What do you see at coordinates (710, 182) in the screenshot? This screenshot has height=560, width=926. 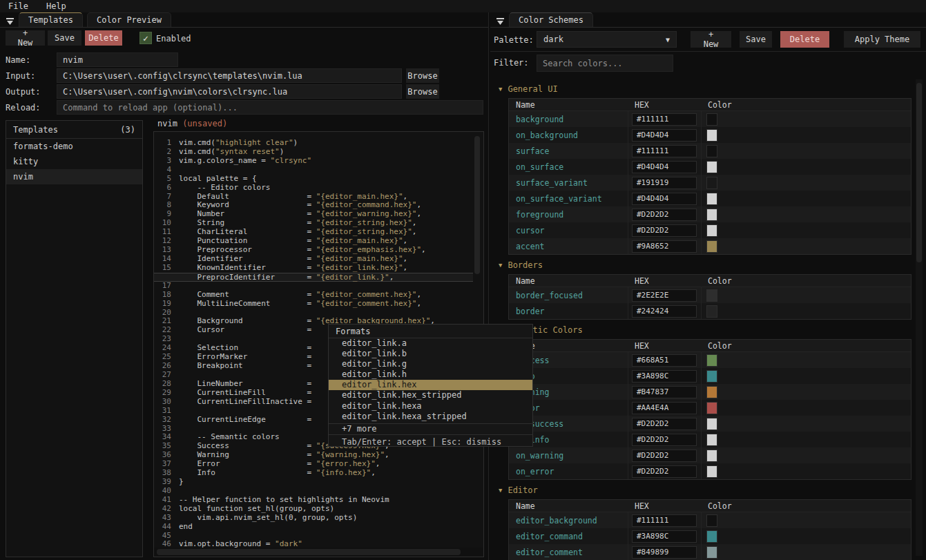 I see `color-row: surface_variant#191919` at bounding box center [710, 182].